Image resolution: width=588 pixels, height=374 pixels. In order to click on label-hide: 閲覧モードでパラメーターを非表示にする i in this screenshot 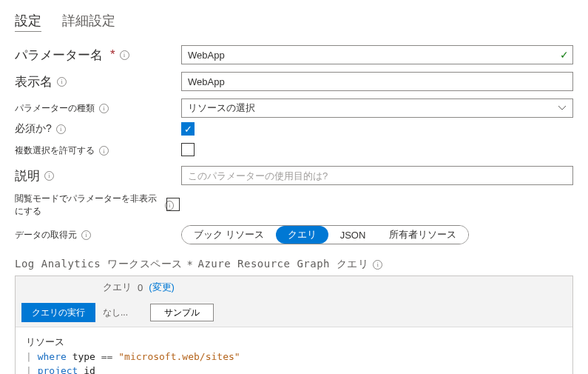, I will do `click(95, 205)`.